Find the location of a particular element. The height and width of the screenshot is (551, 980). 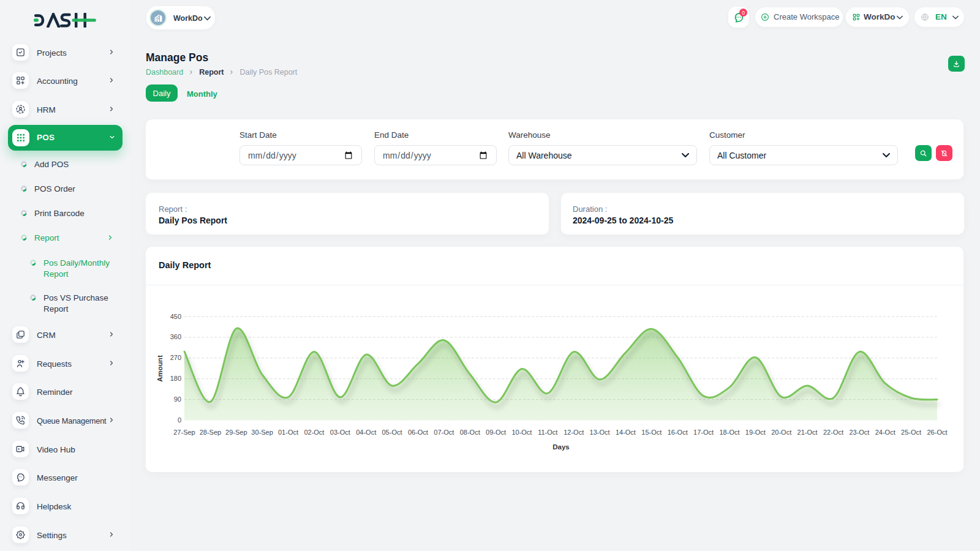

svg-text: 02-Oct is located at coordinates (314, 432).